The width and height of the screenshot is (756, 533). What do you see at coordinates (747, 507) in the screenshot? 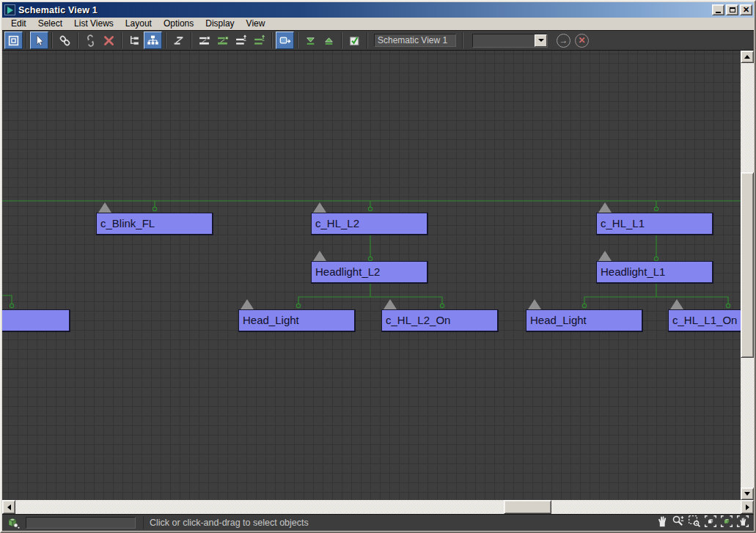
I see `scroll-right-button` at bounding box center [747, 507].